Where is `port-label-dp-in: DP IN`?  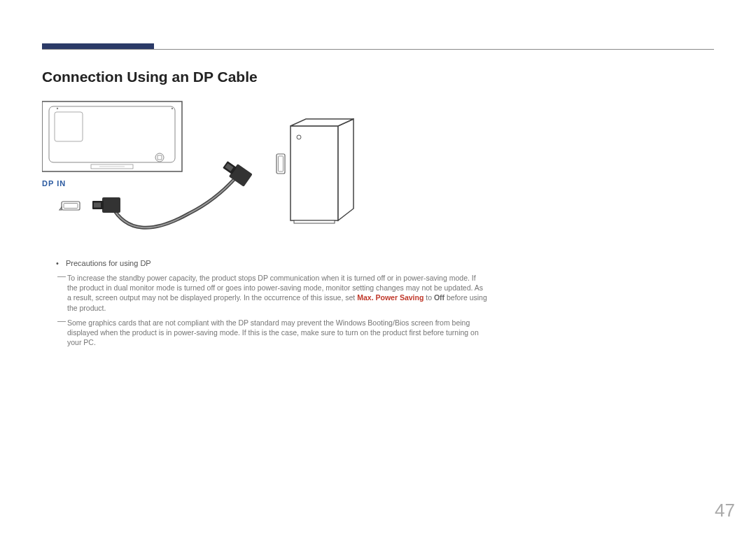 port-label-dp-in: DP IN is located at coordinates (54, 183).